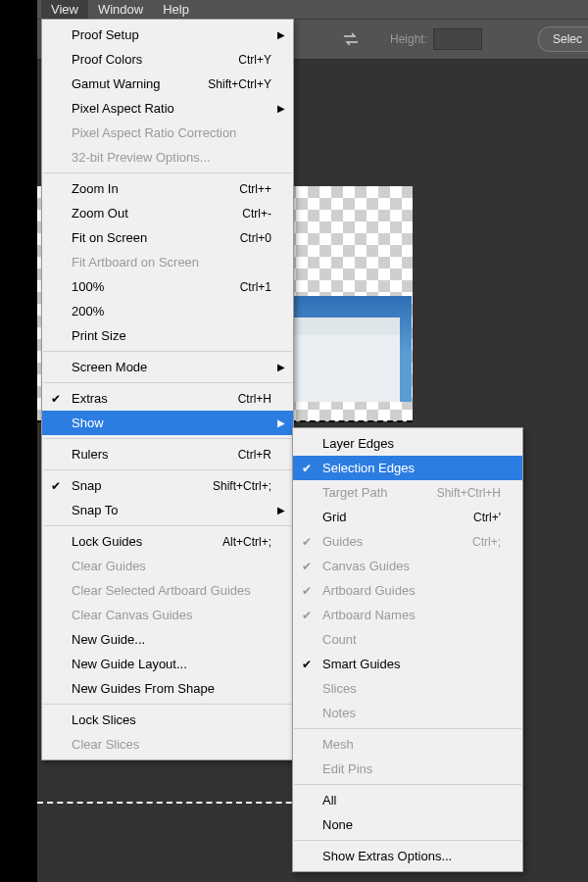 The height and width of the screenshot is (882, 588). I want to click on menu-item-label: Screen Mode, so click(172, 367).